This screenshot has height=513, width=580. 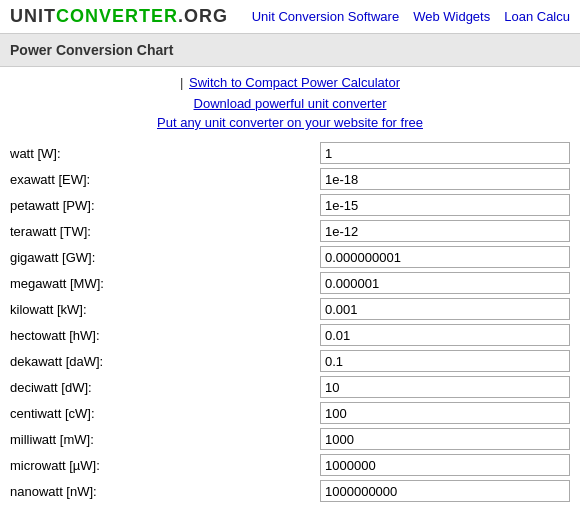 I want to click on table-row: centiwatt [cW]:, so click(x=290, y=413).